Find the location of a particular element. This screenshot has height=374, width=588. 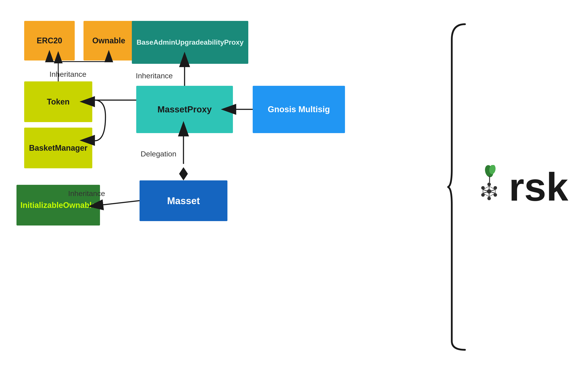

base-admin-proxy-label: BaseAdminUpgradeabilityProxy is located at coordinates (190, 43).